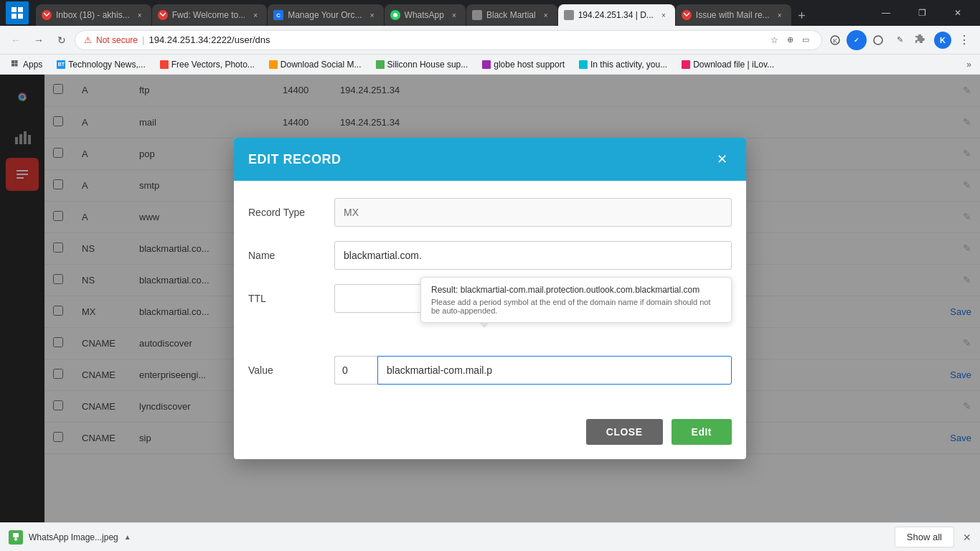  I want to click on bookmark-vectors: Free Vectors, Photo..., so click(207, 65).